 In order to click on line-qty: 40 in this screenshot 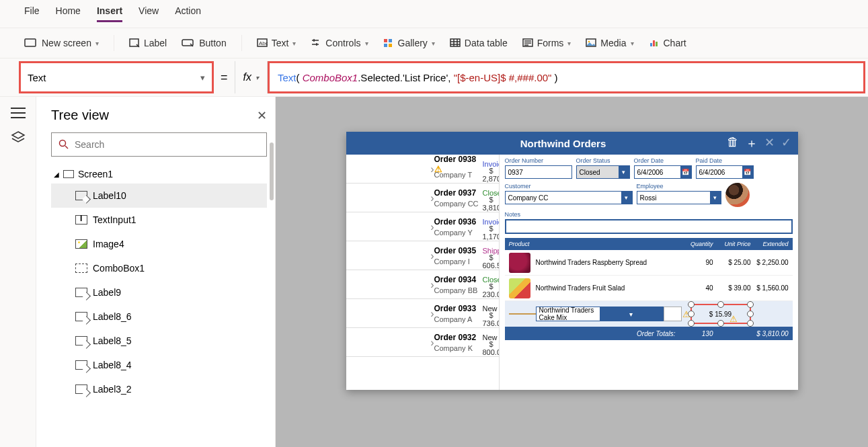, I will do `click(695, 288)`.